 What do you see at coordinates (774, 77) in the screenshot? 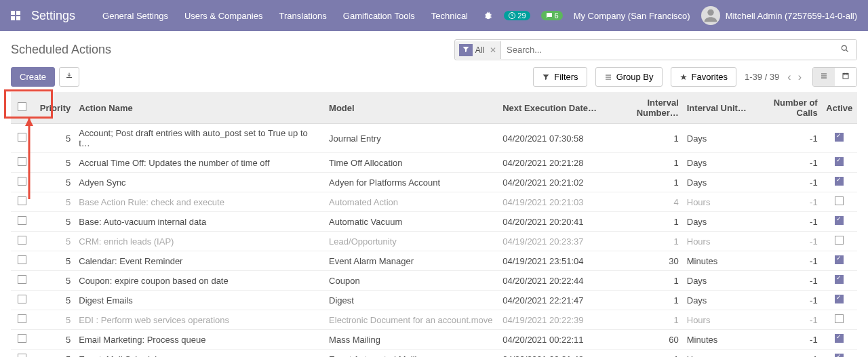
I see `pager: 1-39 / 39 ‹ ›` at bounding box center [774, 77].